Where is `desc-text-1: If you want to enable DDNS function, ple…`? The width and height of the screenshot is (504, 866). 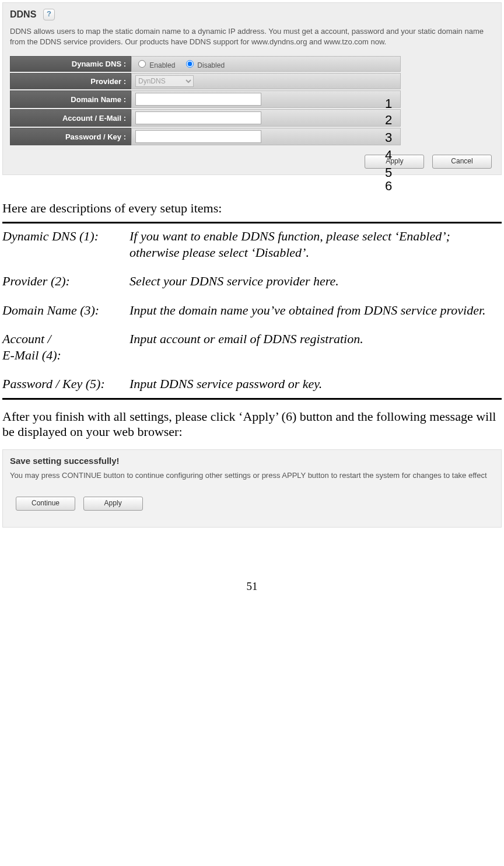 desc-text-1: If you want to enable DDNS function, ple… is located at coordinates (314, 244).